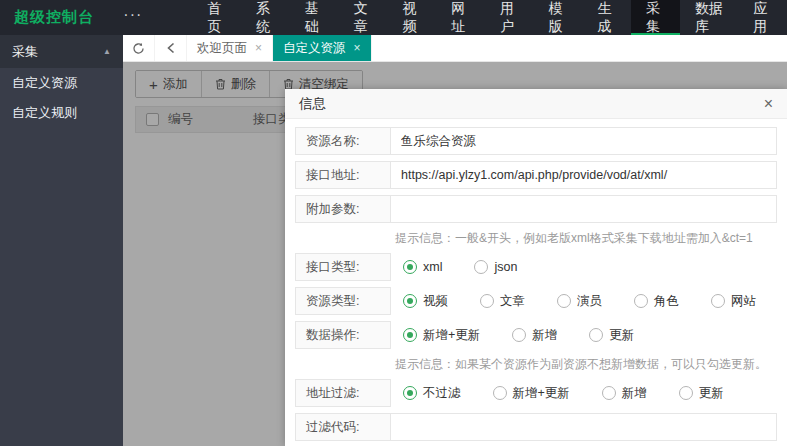 Image resolution: width=787 pixels, height=446 pixels. What do you see at coordinates (608, 18) in the screenshot?
I see `nav-item-generate: 生成` at bounding box center [608, 18].